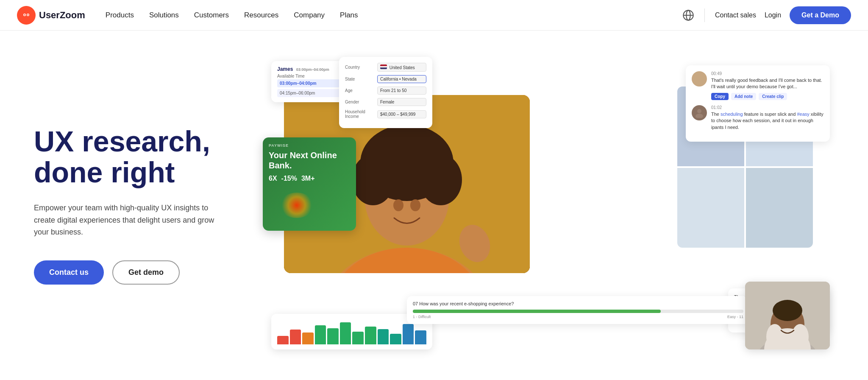 This screenshot has height=380, width=868. Describe the element at coordinates (309, 145) in the screenshot. I see `heatmap-brand: PAYWISE` at that location.